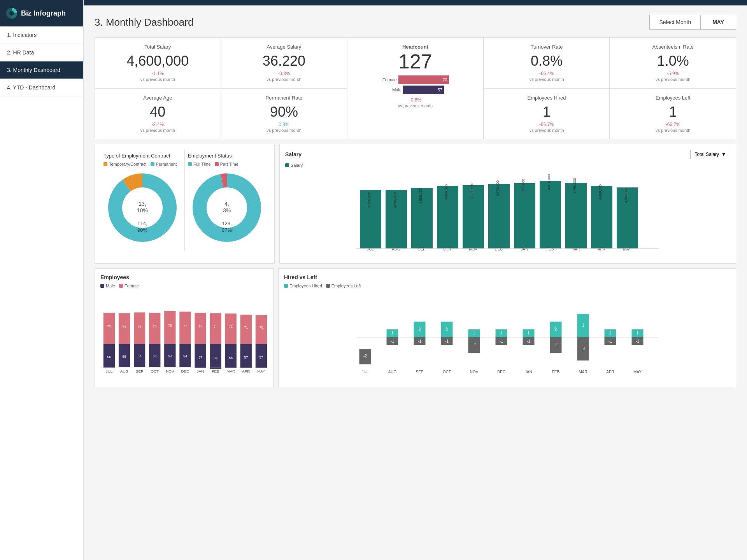 Image resolution: width=747 pixels, height=560 pixels. I want to click on salary-legend-item: Salary, so click(294, 165).